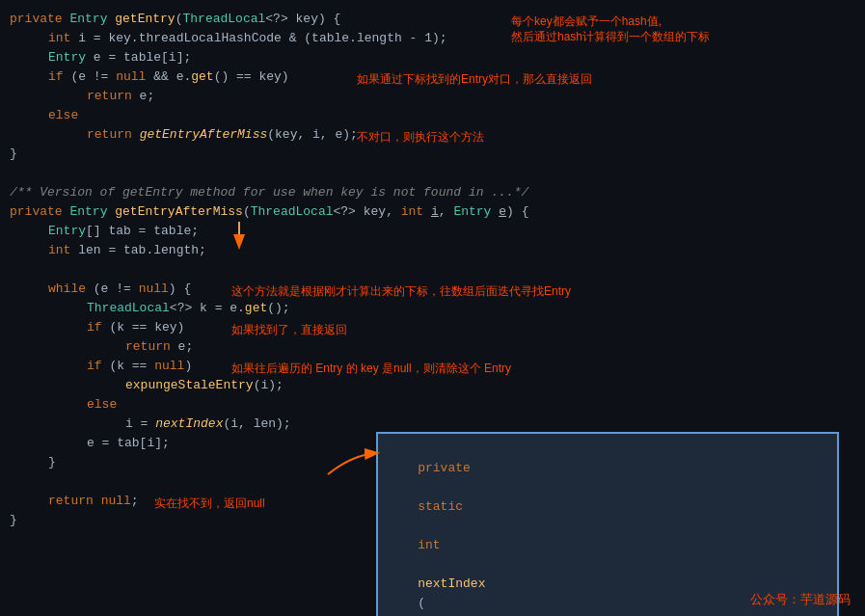  What do you see at coordinates (432, 193) in the screenshot?
I see `code-line-comment: /** Version of getEntry method for use w…` at bounding box center [432, 193].